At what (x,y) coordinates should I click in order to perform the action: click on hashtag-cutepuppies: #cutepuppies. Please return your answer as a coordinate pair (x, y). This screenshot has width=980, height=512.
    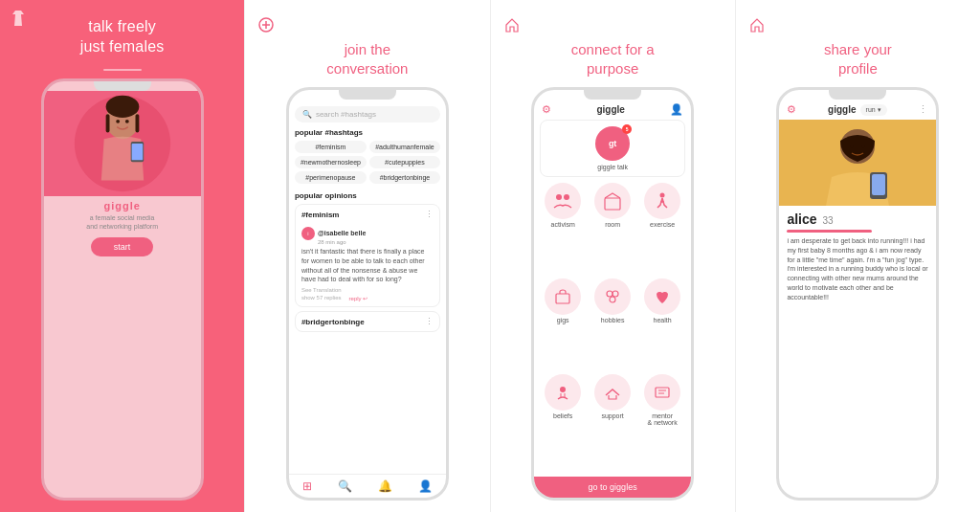
    Looking at the image, I should click on (405, 163).